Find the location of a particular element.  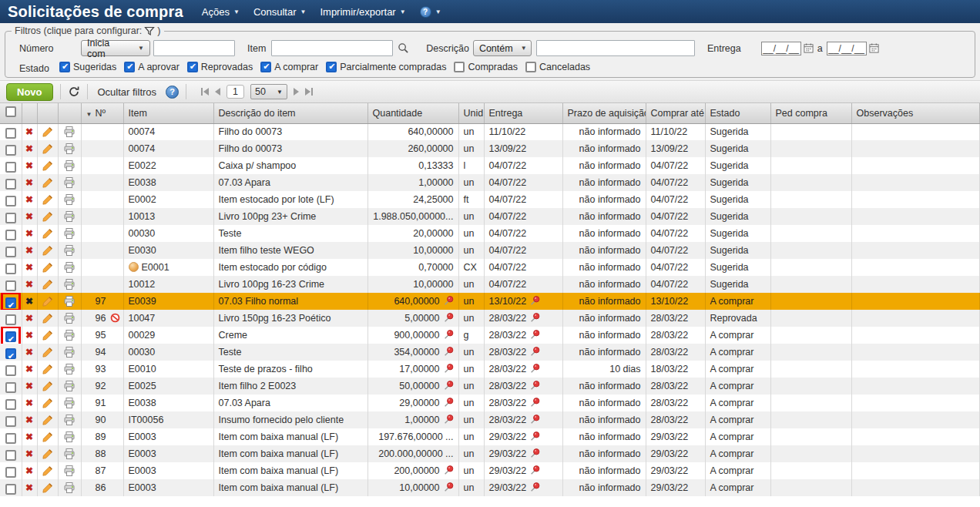

header-prazo: Prazo de aquisição is located at coordinates (604, 113).